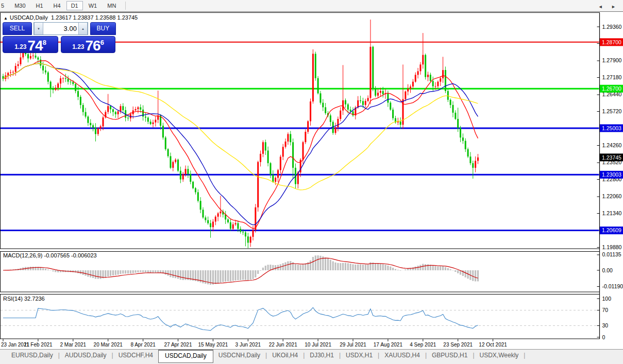 Image resolution: width=623 pixels, height=364 pixels. I want to click on svg-text: 1.24260, so click(612, 145).